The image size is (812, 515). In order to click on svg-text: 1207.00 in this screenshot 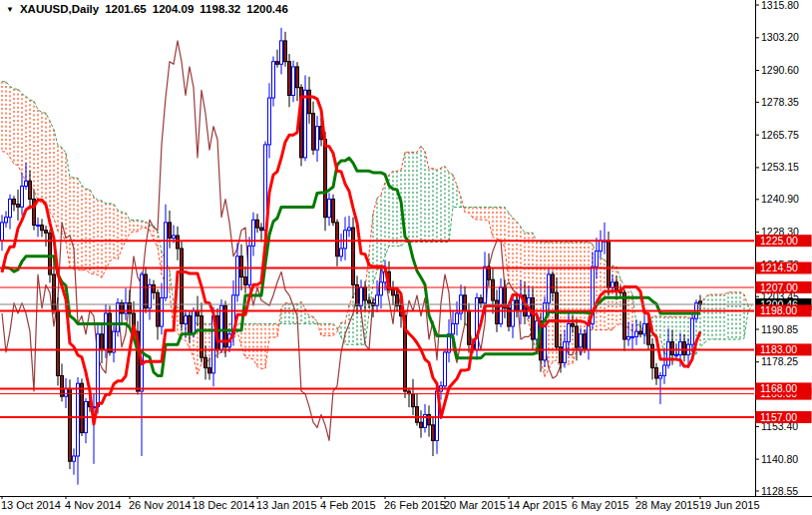, I will do `click(779, 287)`.